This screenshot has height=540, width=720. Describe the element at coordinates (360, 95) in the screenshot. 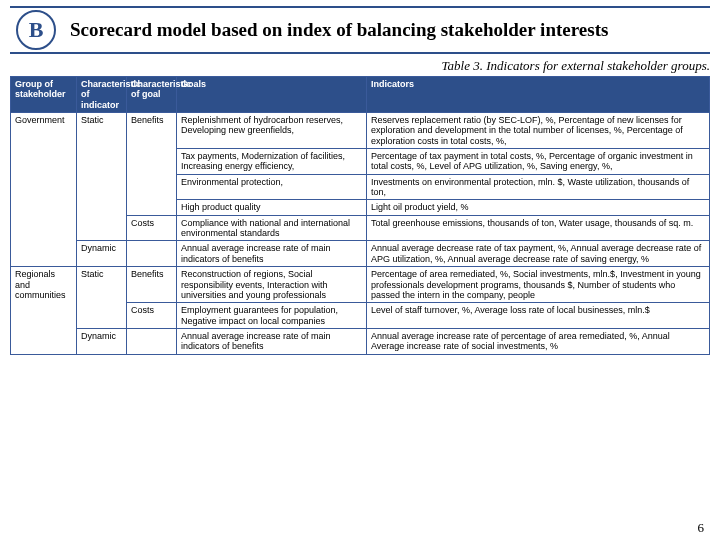

I see `table-header-row: Group of stakeholder Characteristic of i…` at that location.